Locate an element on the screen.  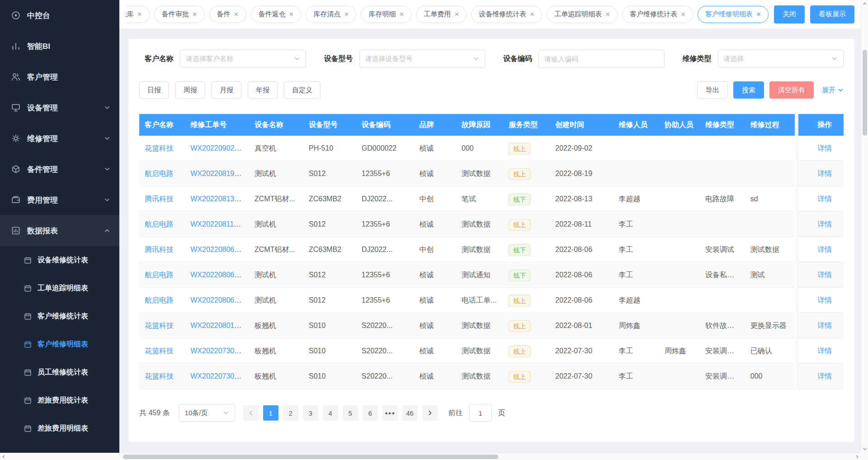
period-button: 月报 is located at coordinates (226, 90).